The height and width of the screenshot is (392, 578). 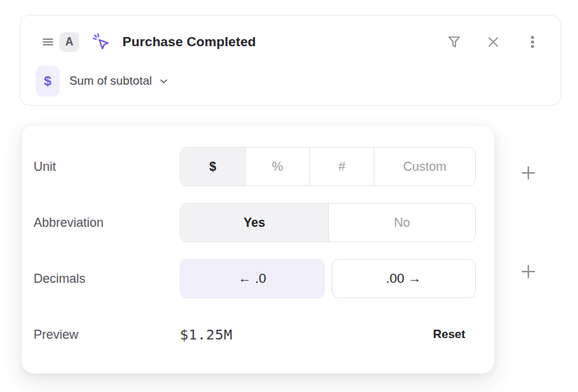 What do you see at coordinates (449, 335) in the screenshot?
I see `reset-button: Reset` at bounding box center [449, 335].